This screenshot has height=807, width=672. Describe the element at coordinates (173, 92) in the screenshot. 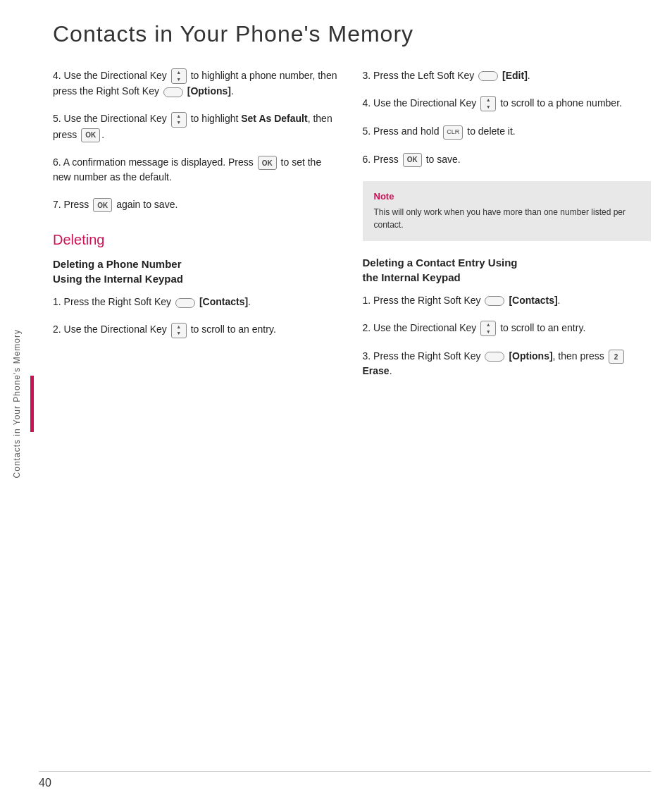

I see `right-soft-key-icon` at that location.